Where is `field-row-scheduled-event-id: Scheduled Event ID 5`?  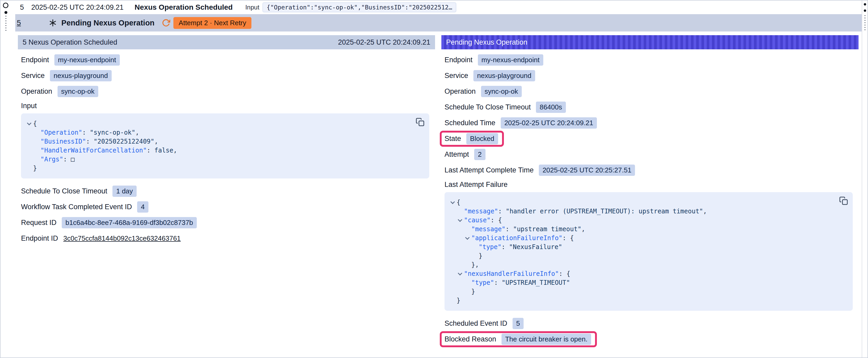 field-row-scheduled-event-id: Scheduled Event ID 5 is located at coordinates (652, 323).